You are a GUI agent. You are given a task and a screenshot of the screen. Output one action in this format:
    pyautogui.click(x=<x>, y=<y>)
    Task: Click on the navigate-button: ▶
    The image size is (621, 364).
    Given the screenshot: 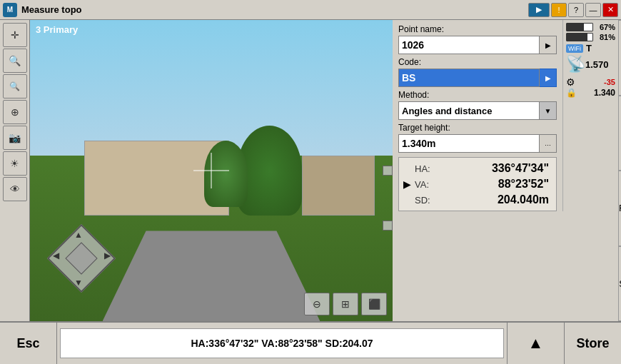 What is the action you would take?
    pyautogui.click(x=539, y=10)
    